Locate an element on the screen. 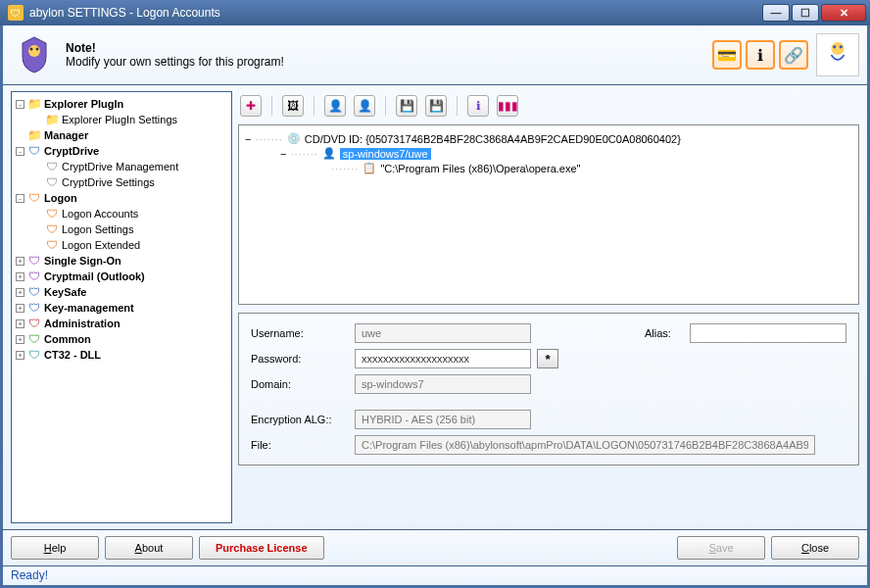 This screenshot has width=870, height=588. banner-card-icon: 💳 is located at coordinates (727, 55).